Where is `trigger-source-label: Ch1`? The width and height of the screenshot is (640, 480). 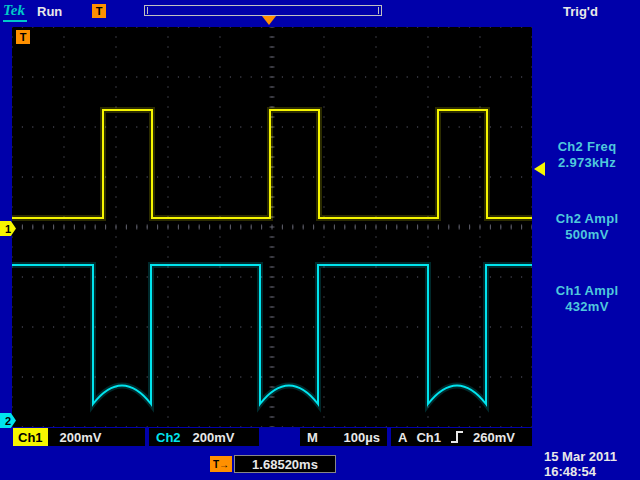
trigger-source-label: Ch1 is located at coordinates (428, 438).